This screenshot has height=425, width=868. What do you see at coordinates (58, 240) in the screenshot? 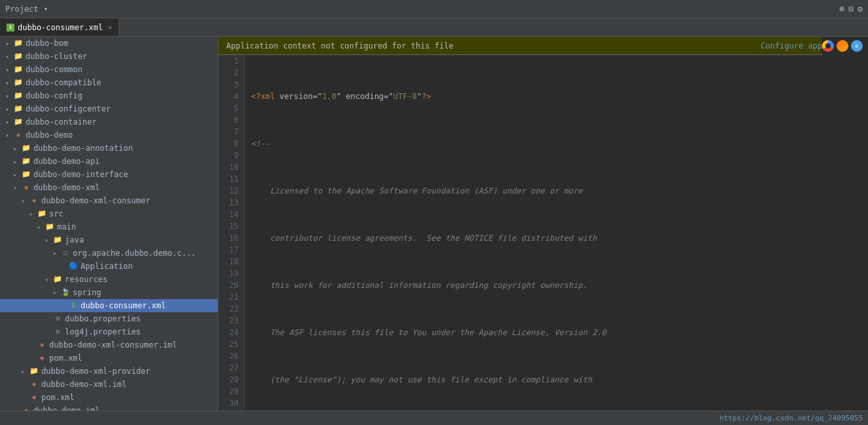
I see `java-folder-icon: 📁` at bounding box center [58, 240].